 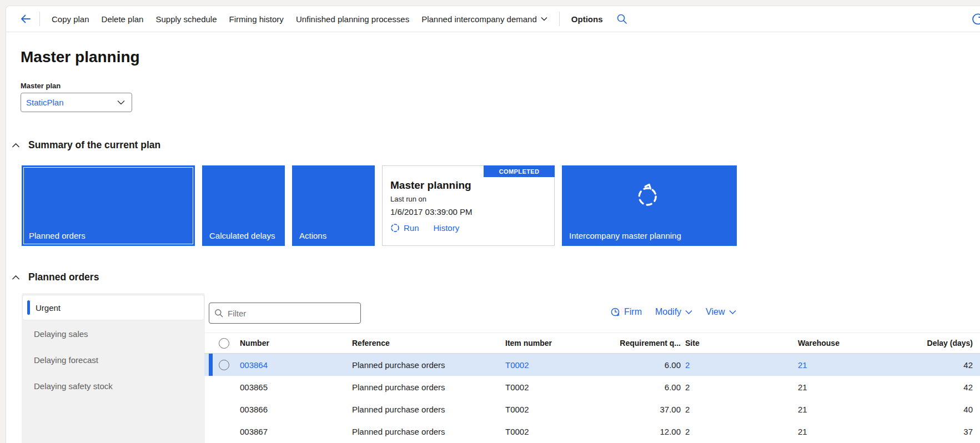 What do you see at coordinates (446, 228) in the screenshot?
I see `history-button: History` at bounding box center [446, 228].